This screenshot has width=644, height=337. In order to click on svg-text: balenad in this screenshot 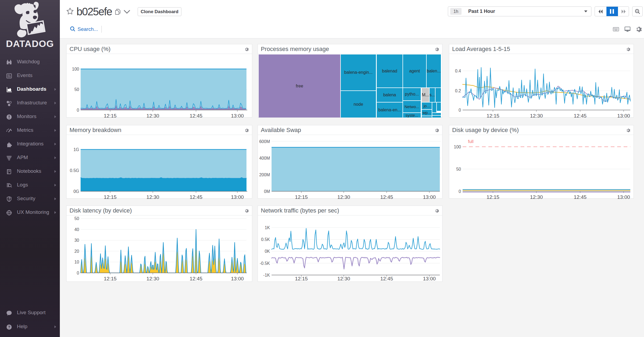, I will do `click(390, 71)`.